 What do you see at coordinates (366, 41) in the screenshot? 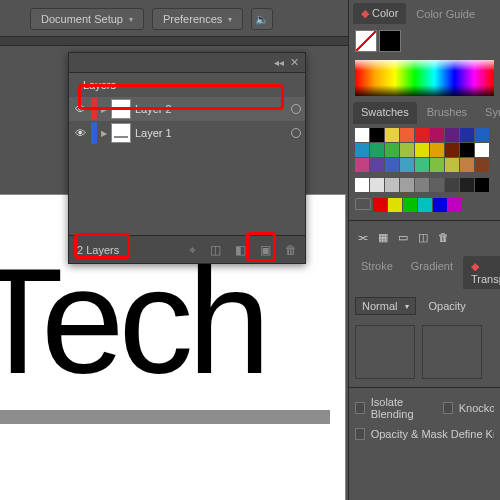
I see `fill-none-icon` at bounding box center [366, 41].